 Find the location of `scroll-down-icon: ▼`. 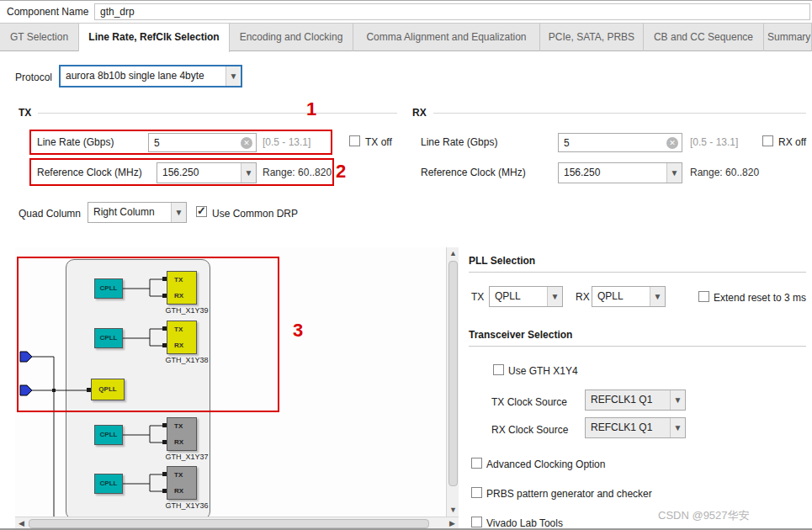

scroll-down-icon: ▼ is located at coordinates (453, 510).